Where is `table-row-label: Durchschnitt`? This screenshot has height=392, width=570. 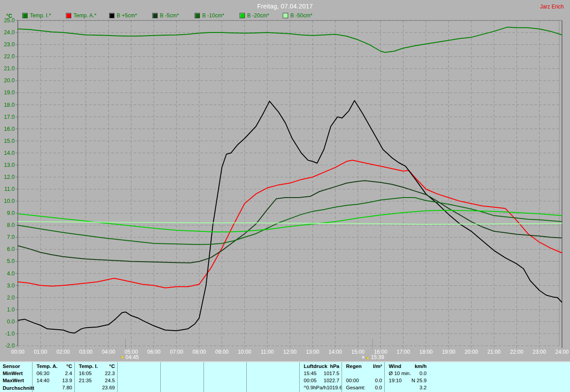 table-row-label: Durchschnitt is located at coordinates (19, 388).